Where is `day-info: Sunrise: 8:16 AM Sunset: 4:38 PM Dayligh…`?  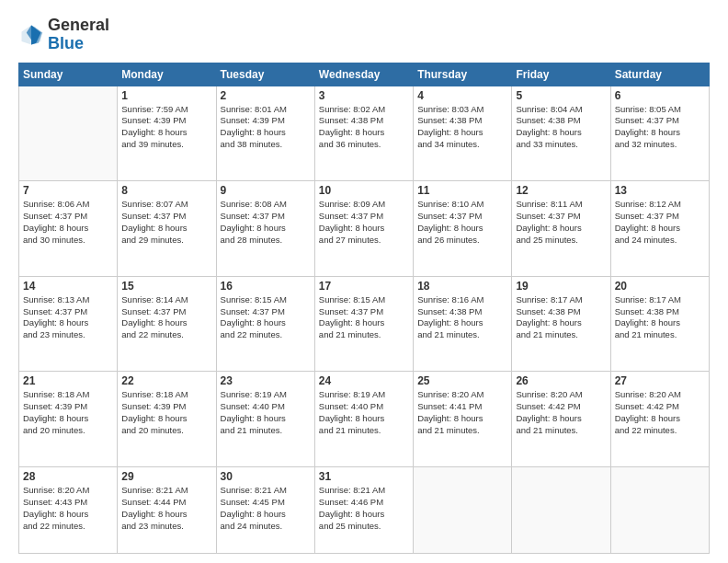
day-info: Sunrise: 8:16 AM Sunset: 4:38 PM Dayligh… is located at coordinates (462, 318).